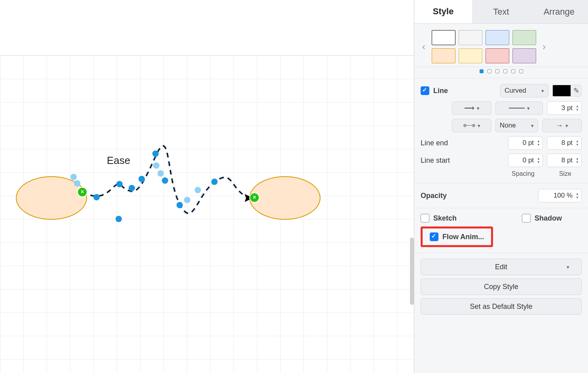 The image size is (588, 373). Describe the element at coordinates (472, 126) in the screenshot. I see `waypoint-style-select: ▾` at that location.